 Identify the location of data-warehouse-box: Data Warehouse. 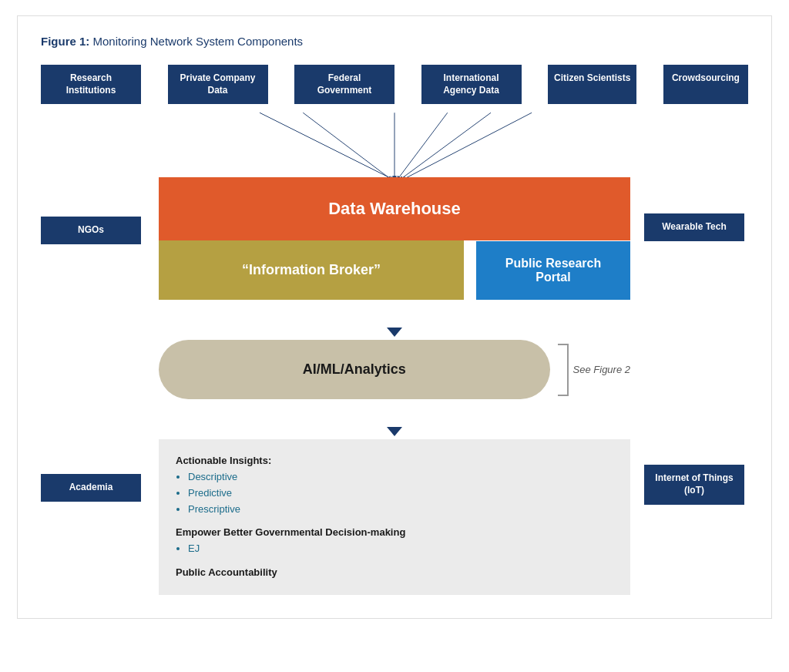
(394, 209).